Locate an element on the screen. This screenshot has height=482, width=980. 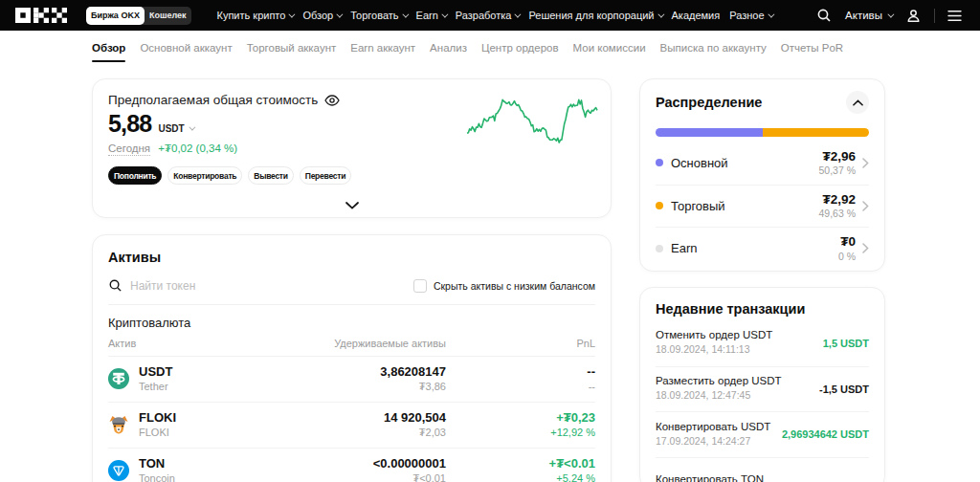
asset-symbol: FLOKI is located at coordinates (157, 418).